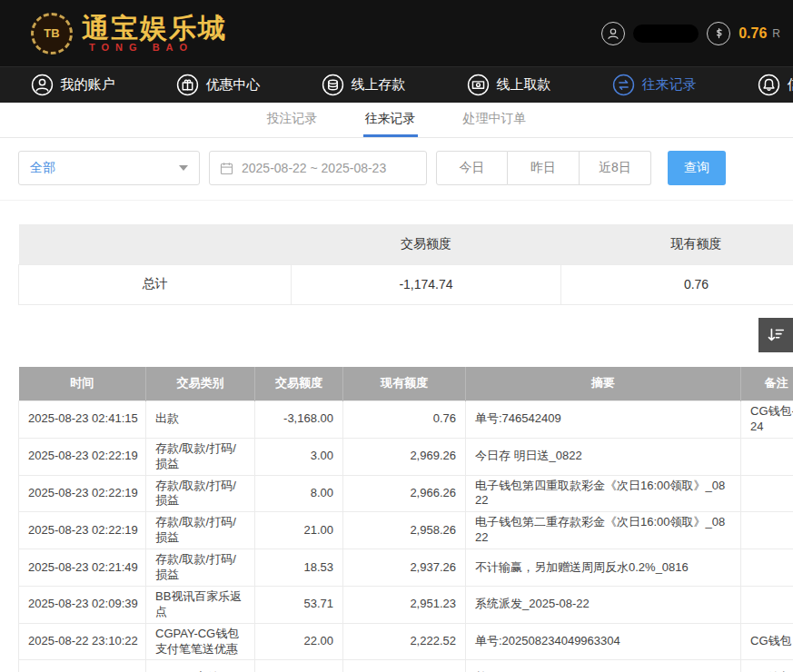  Describe the element at coordinates (666, 34) in the screenshot. I see `redacted-username` at that location.